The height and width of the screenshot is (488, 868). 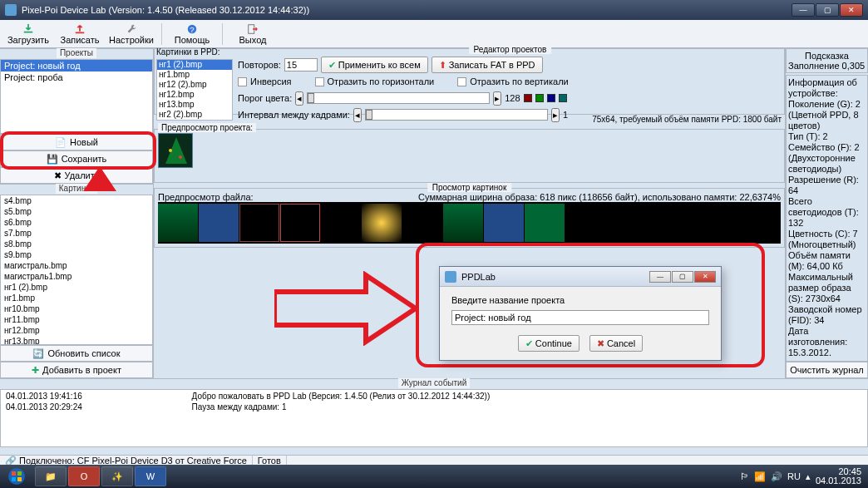 I want to click on minimize-button: —, so click(x=803, y=10).